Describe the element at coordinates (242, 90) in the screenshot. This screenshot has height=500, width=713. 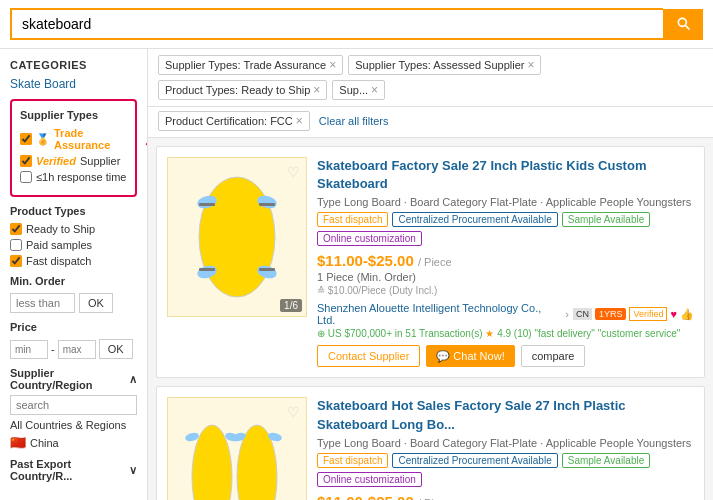
I see `filter-tag-2: Product Types: Ready to Ship ×` at that location.